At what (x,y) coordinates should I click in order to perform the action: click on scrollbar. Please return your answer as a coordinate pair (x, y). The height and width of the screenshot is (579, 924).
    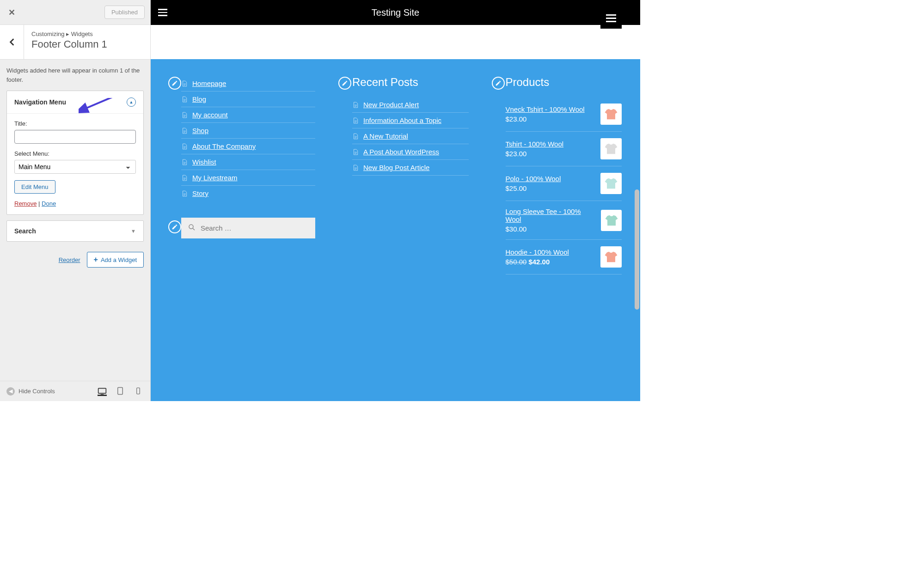
    Looking at the image, I should click on (637, 250).